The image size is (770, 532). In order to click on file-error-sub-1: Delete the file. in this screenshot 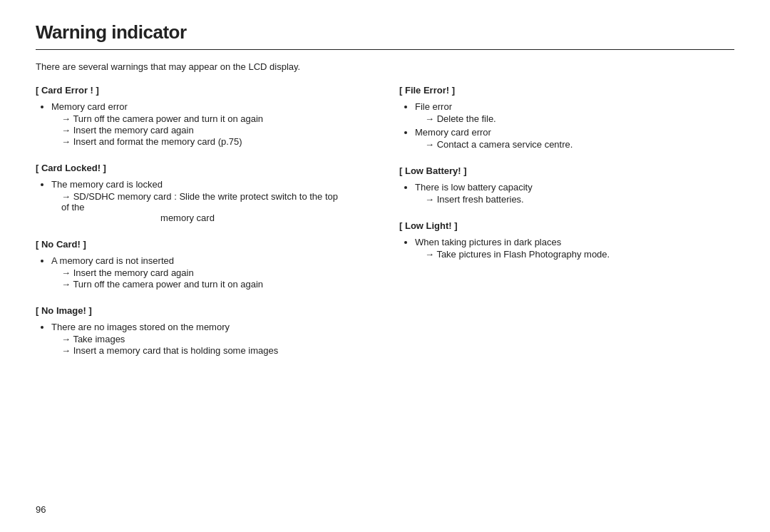, I will do `click(580, 118)`.